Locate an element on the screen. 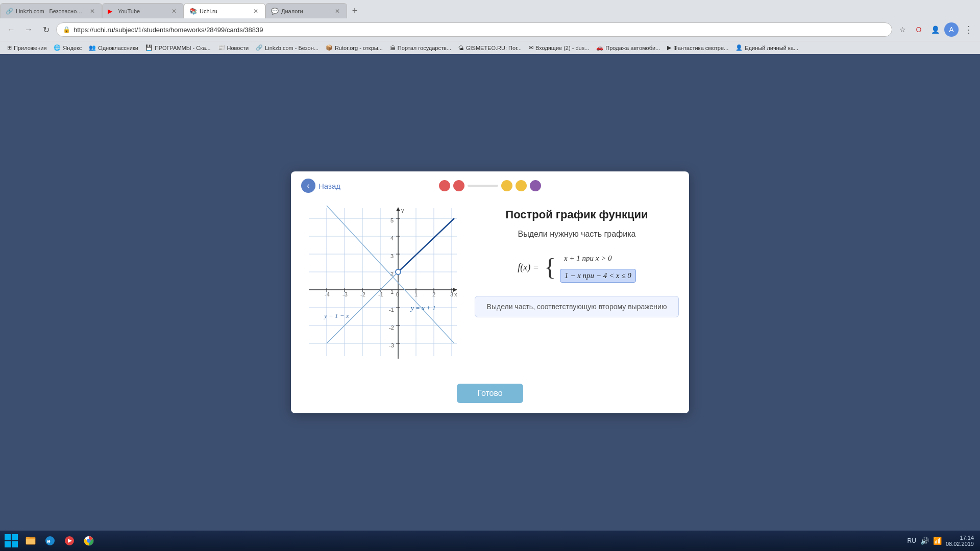  tab-youtube: ▶ YouTube ✕ is located at coordinates (143, 11).